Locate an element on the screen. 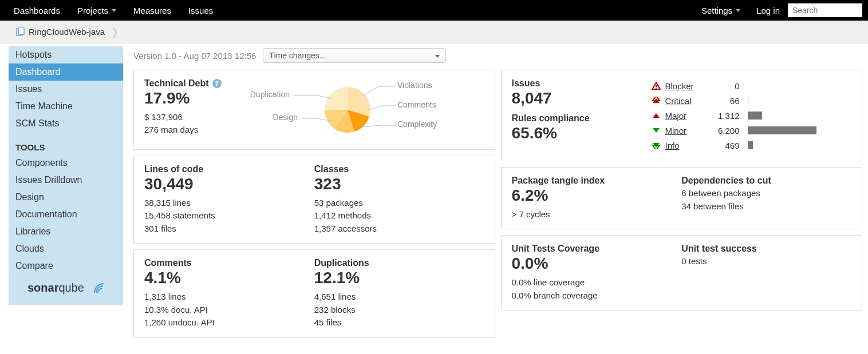 The image size is (868, 354). severity-blocker-icon is located at coordinates (656, 86).